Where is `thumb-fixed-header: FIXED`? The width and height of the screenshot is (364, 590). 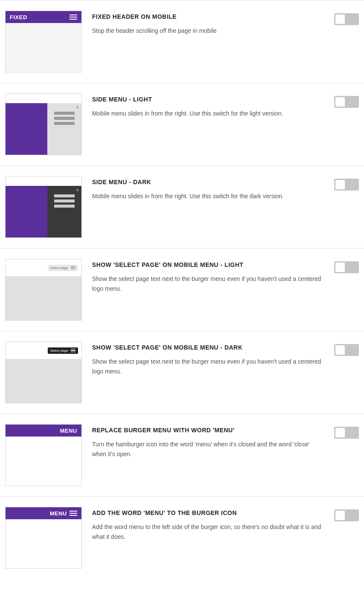
thumb-fixed-header: FIXED is located at coordinates (43, 42).